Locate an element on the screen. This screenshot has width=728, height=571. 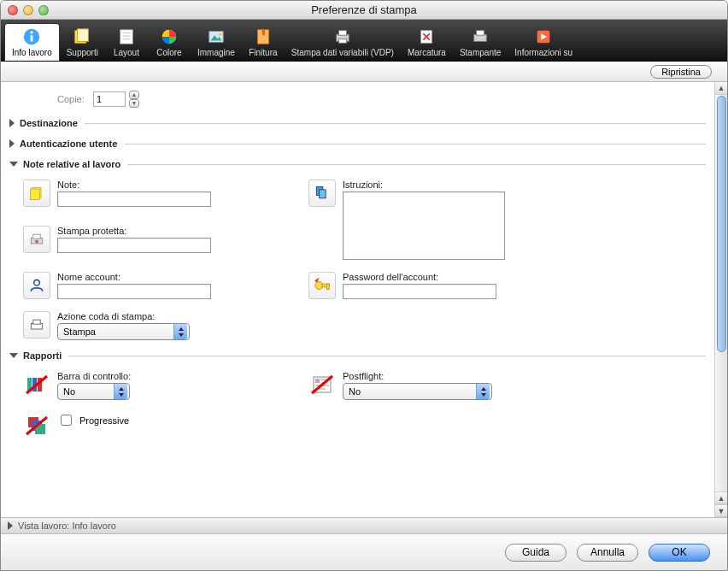
disclosure-closed-icon is located at coordinates (10, 526).